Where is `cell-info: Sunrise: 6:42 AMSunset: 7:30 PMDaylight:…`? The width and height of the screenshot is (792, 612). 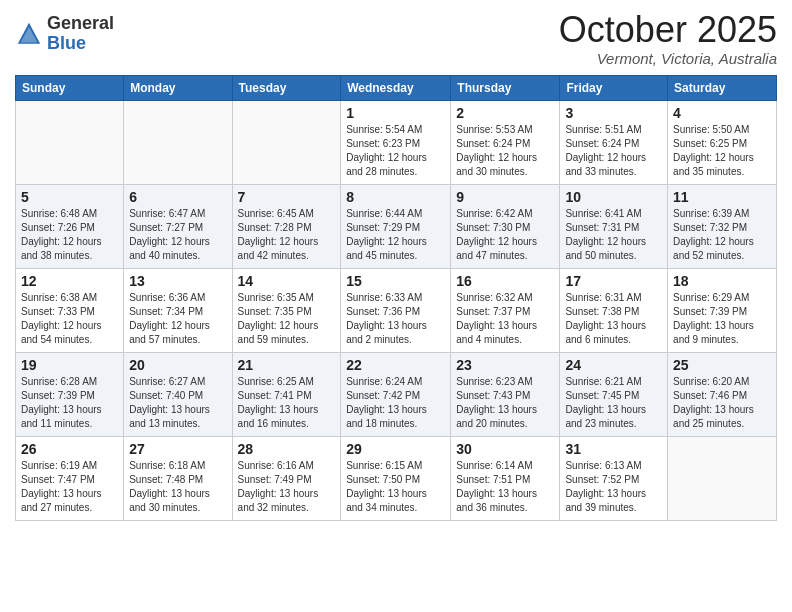 cell-info: Sunrise: 6:42 AMSunset: 7:30 PMDaylight:… is located at coordinates (505, 235).